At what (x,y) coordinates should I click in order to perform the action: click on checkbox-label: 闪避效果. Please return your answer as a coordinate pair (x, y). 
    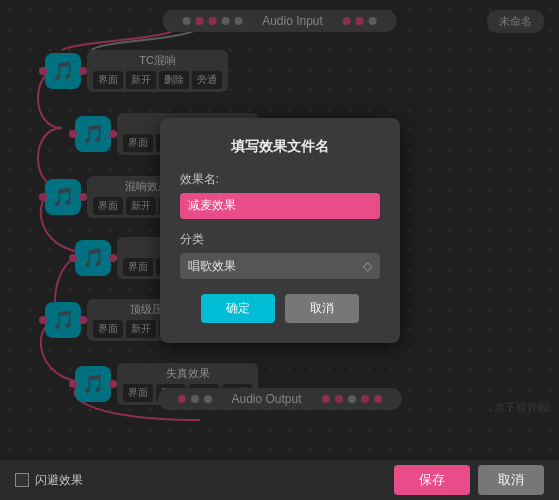
    Looking at the image, I should click on (59, 480).